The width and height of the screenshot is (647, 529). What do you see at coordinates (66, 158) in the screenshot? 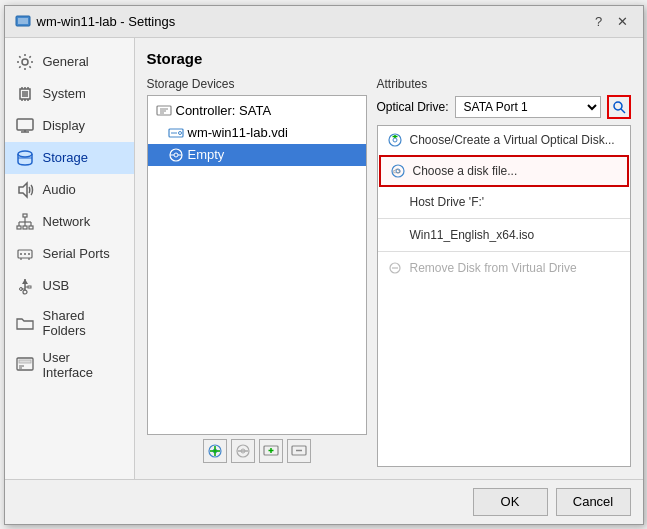
I see `sidebar-label-storage: Storage` at bounding box center [66, 158].